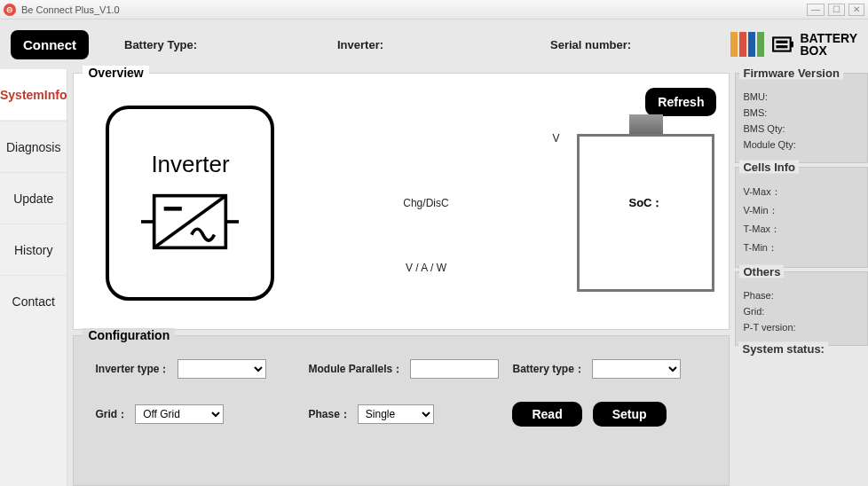  I want to click on cells-info-panel: Cells Info V-Max： V-Min： T-Max： T-Min：, so click(801, 217).